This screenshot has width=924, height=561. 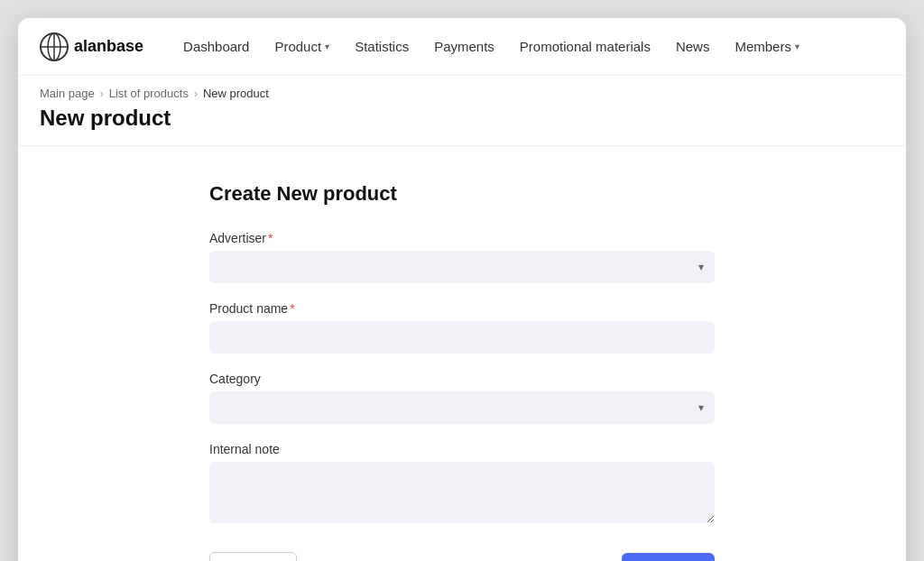 What do you see at coordinates (298, 47) in the screenshot?
I see `nav-item-product-label: Product` at bounding box center [298, 47].